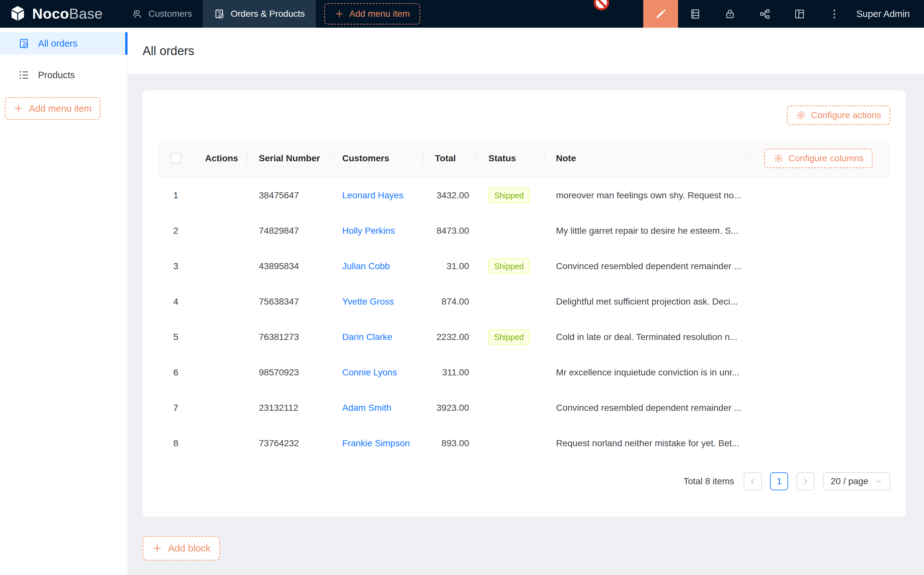  I want to click on more-options-button, so click(834, 14).